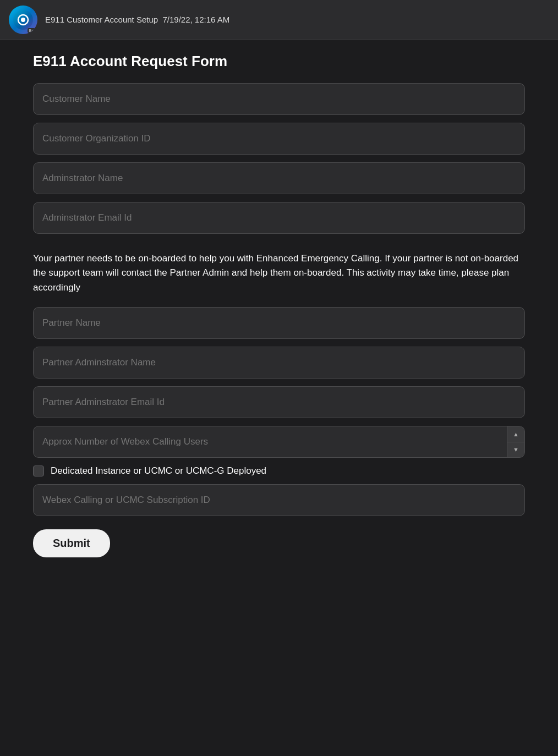 The image size is (558, 756). What do you see at coordinates (279, 20) in the screenshot?
I see `app-header: Bot E911 Customer Account Setup 7/19/22,…` at bounding box center [279, 20].